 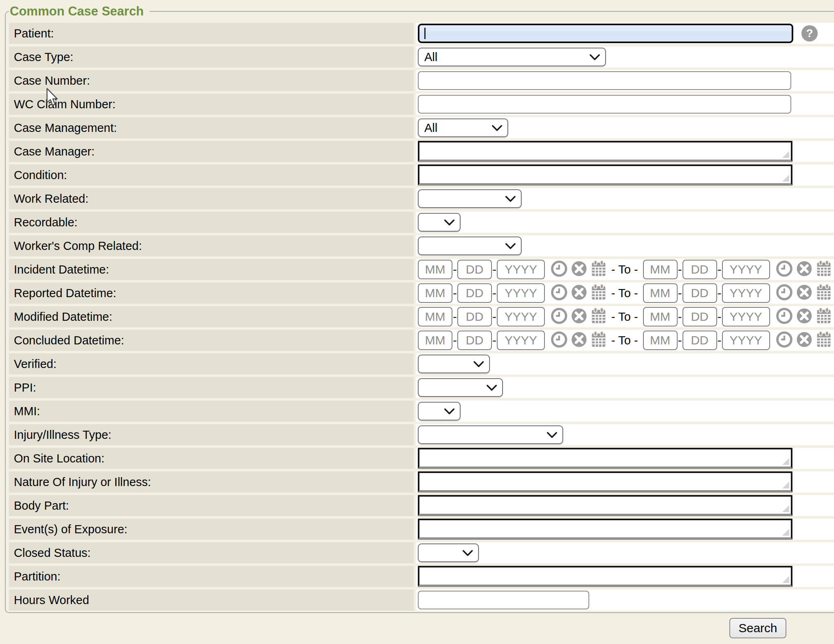 I want to click on body-part-textarea-wrap, so click(x=605, y=506).